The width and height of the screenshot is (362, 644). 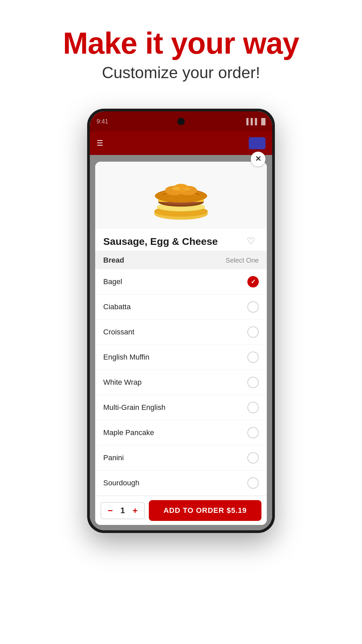 I want to click on option-row: Ciabatta, so click(x=181, y=307).